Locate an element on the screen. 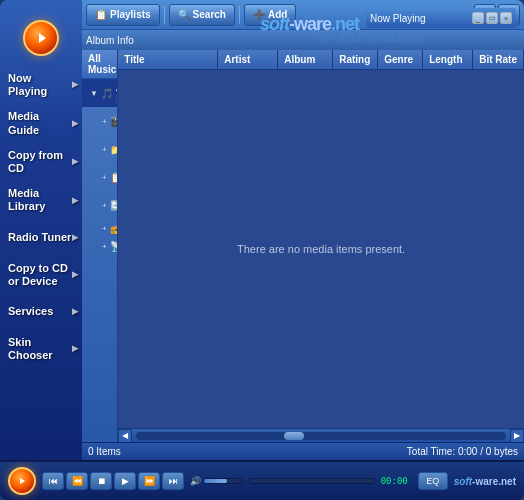  tree-item-all-video: + 🎬 All Video is located at coordinates (100, 121).